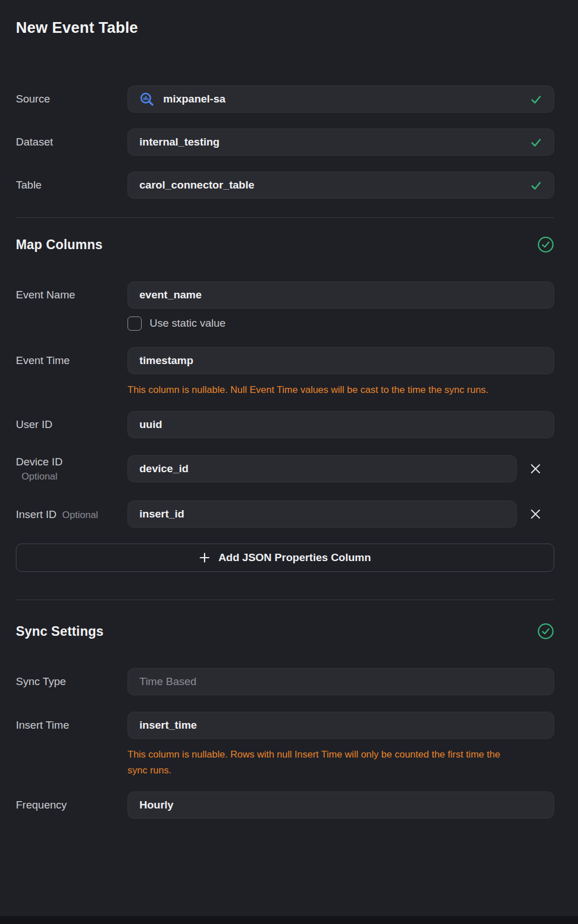 The image size is (578, 924). What do you see at coordinates (285, 425) in the screenshot?
I see `form-row-user-id: User ID uuid` at bounding box center [285, 425].